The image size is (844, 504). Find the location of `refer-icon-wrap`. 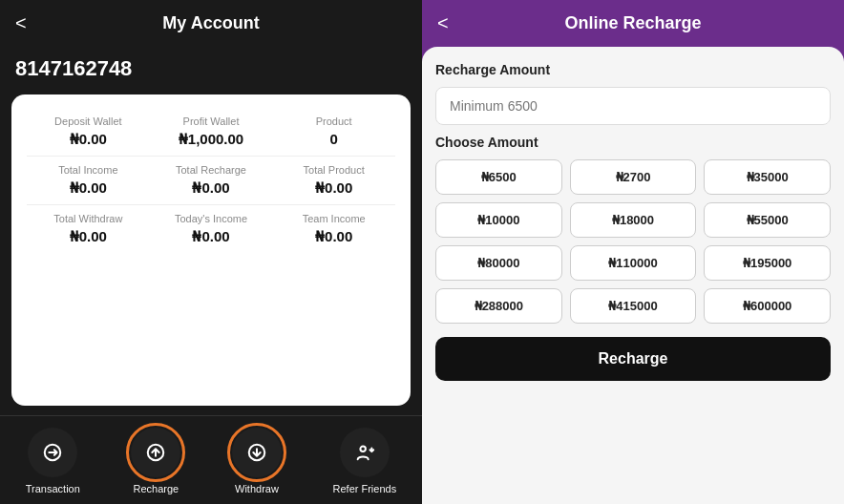

refer-icon-wrap is located at coordinates (365, 452).